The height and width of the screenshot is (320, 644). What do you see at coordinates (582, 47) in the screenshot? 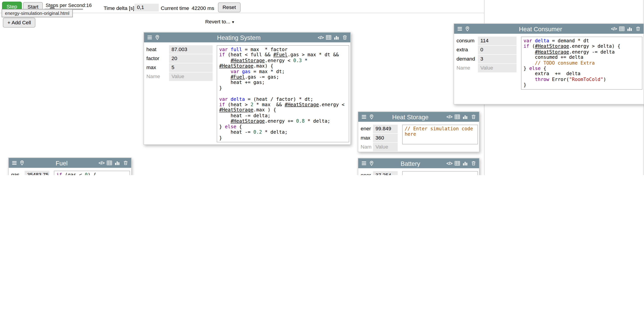
I see `code-line: if (#HeatStorage.energy > delta) {` at bounding box center [582, 47].